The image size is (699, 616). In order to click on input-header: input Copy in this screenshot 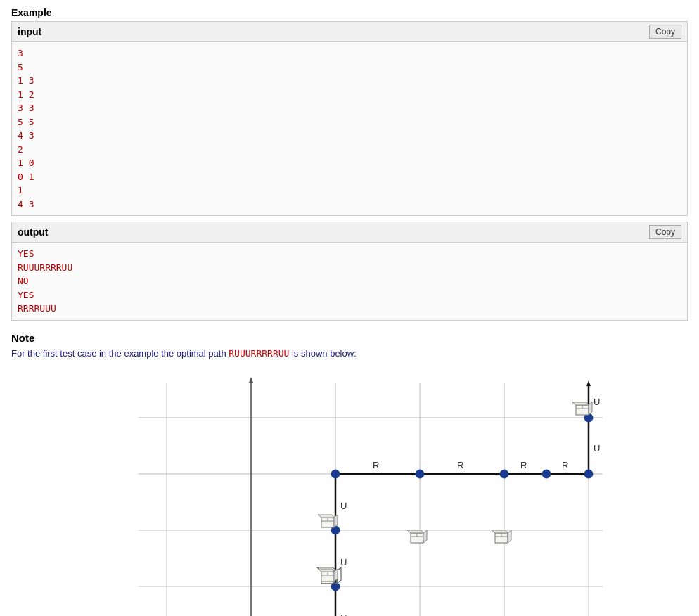, I will do `click(350, 32)`.